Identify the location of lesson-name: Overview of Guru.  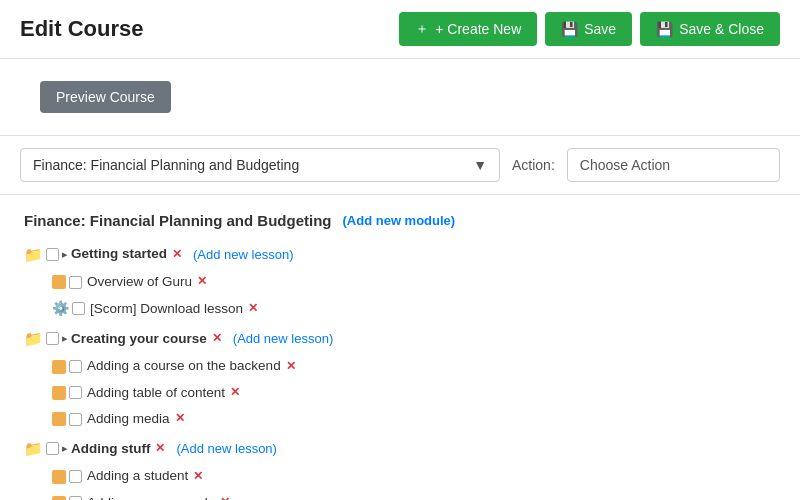
(140, 282).